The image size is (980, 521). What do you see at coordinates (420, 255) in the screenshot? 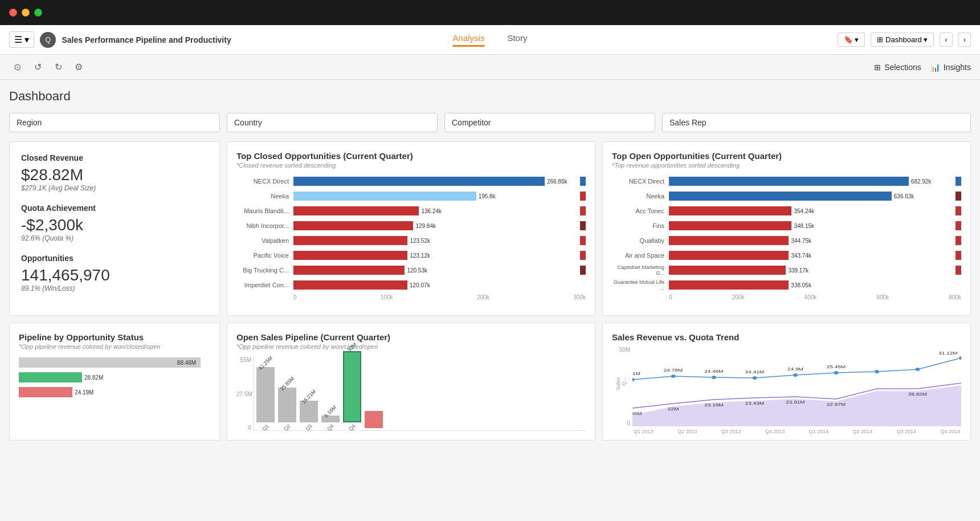
I see `bar-value: 123.12k` at bounding box center [420, 255].